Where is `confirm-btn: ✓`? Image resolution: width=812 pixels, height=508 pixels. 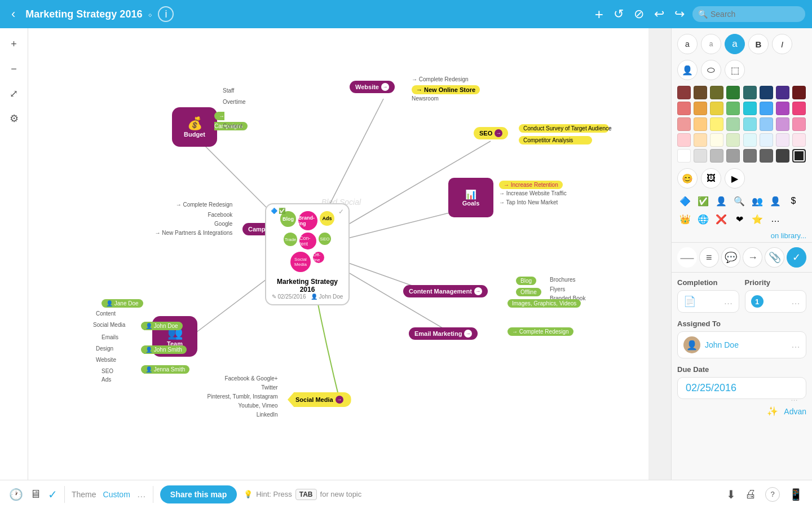 confirm-btn: ✓ is located at coordinates (796, 257).